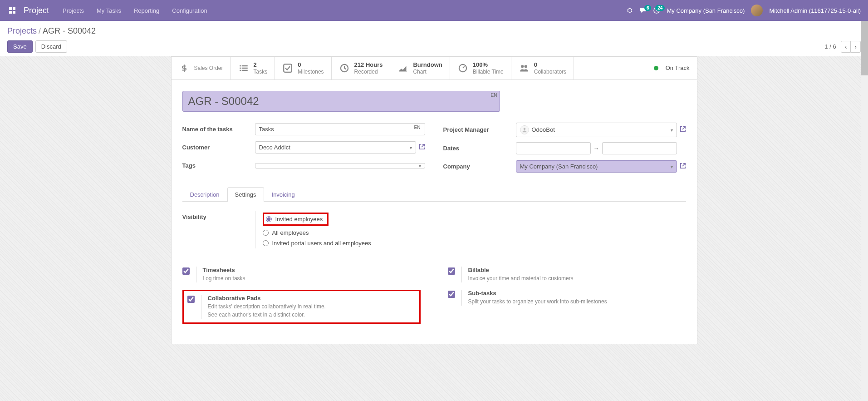 This screenshot has height=401, width=868. What do you see at coordinates (417, 127) in the screenshot?
I see `lang-badge-tasks: EN` at bounding box center [417, 127].